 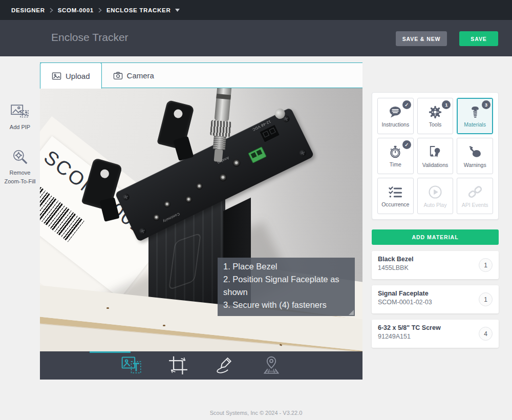 I want to click on tools-count-badge: 1, so click(x=446, y=104).